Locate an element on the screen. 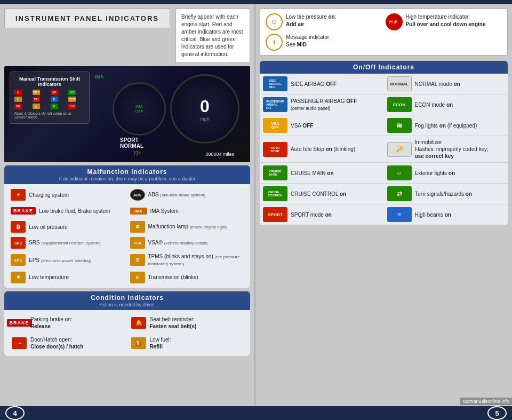 The width and height of the screenshot is (512, 420). note-text: Briefly appear with each engine start. R… is located at coordinates (212, 35).